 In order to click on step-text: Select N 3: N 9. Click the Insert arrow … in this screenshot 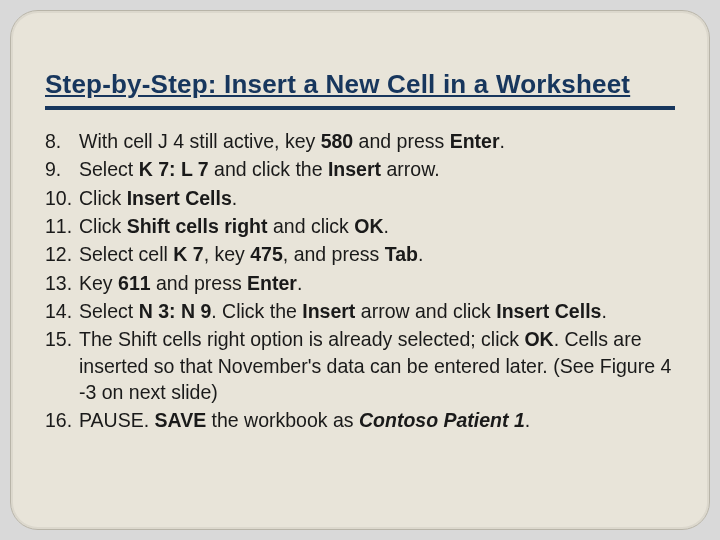, I will do `click(377, 311)`.